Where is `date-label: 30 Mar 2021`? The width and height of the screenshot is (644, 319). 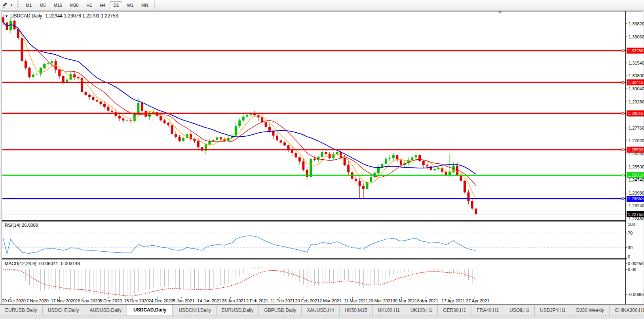
date-label: 30 Mar 2021 is located at coordinates (405, 301).